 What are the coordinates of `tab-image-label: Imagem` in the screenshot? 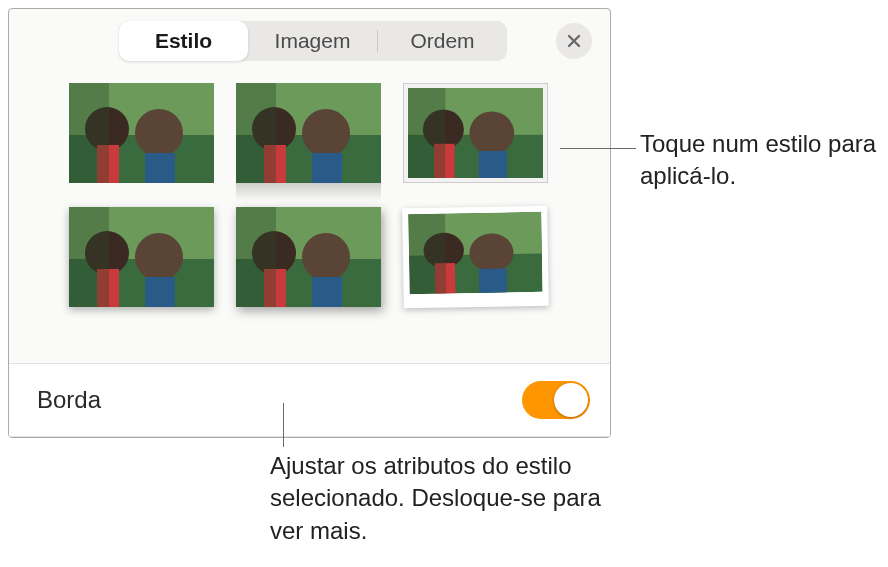 It's located at (313, 41).